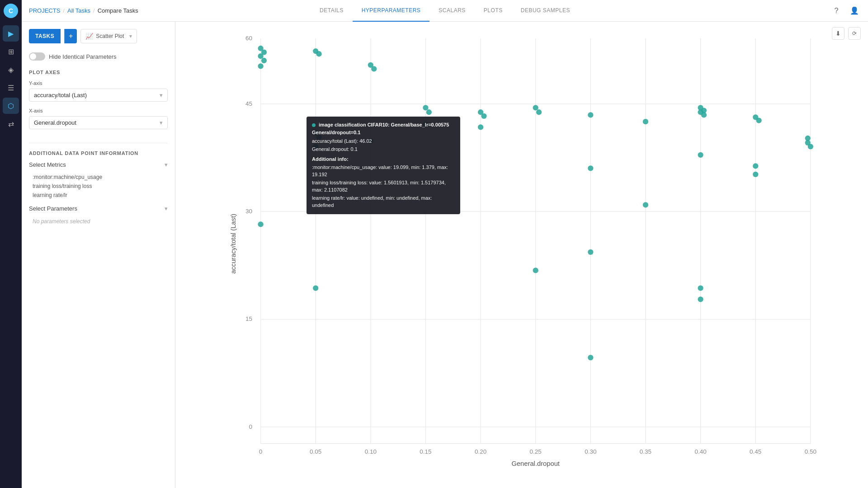 Image resolution: width=868 pixels, height=488 pixels. I want to click on y-axis-label: Y-axis, so click(99, 83).